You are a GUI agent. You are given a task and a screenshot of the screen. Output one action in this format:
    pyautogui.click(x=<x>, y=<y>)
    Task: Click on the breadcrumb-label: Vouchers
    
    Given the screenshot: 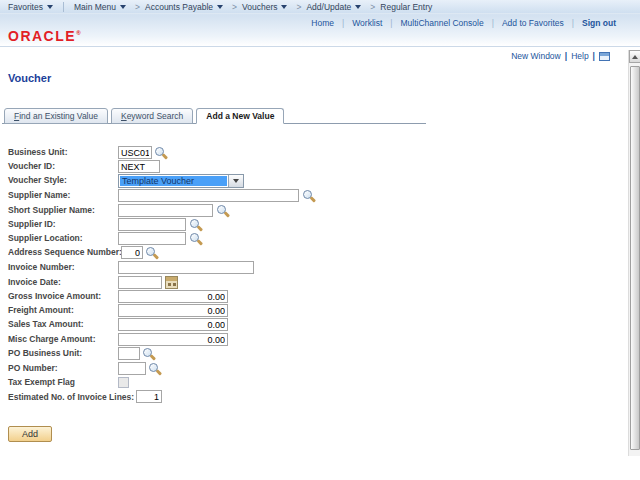 What is the action you would take?
    pyautogui.click(x=260, y=7)
    